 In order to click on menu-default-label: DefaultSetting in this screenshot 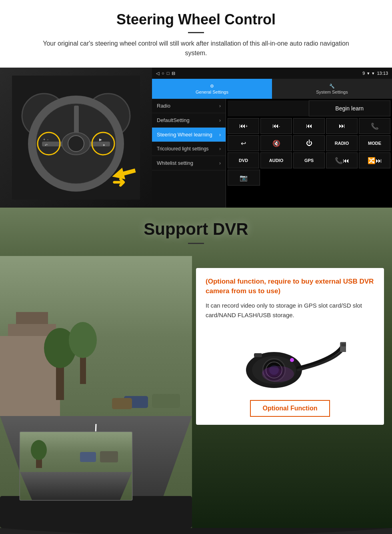, I will do `click(173, 120)`.